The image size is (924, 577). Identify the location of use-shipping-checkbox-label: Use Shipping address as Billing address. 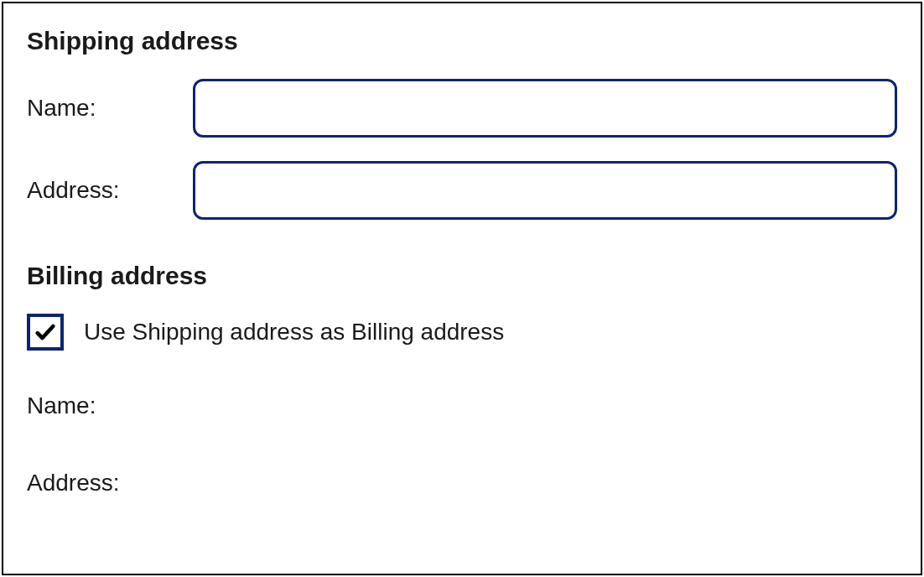
(293, 332).